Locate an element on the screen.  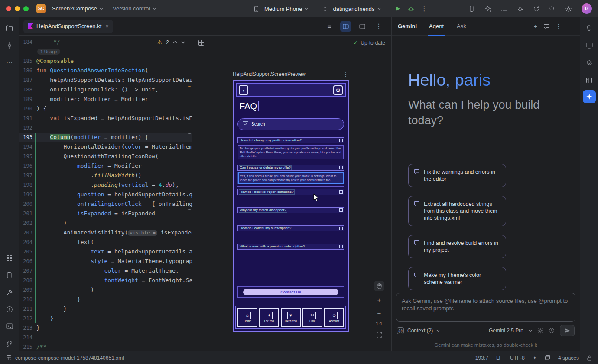
code-line: 193 Column(modifier = modifier) { is located at coordinates (105, 137).